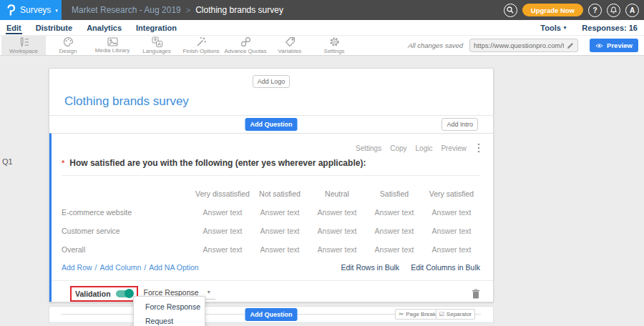 The height and width of the screenshot is (326, 644). Describe the element at coordinates (218, 163) in the screenshot. I see `question-text: How satisfied are you with the following…` at that location.